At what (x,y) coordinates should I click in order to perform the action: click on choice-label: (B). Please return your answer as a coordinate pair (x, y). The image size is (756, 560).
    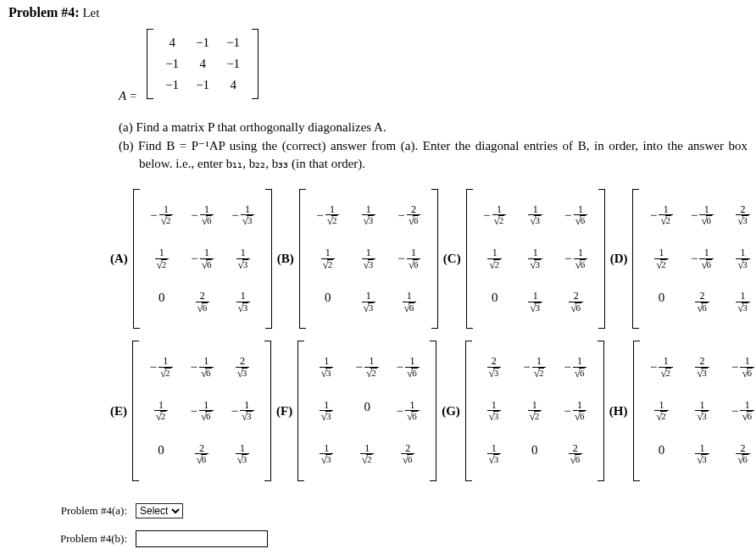
    Looking at the image, I should click on (286, 259).